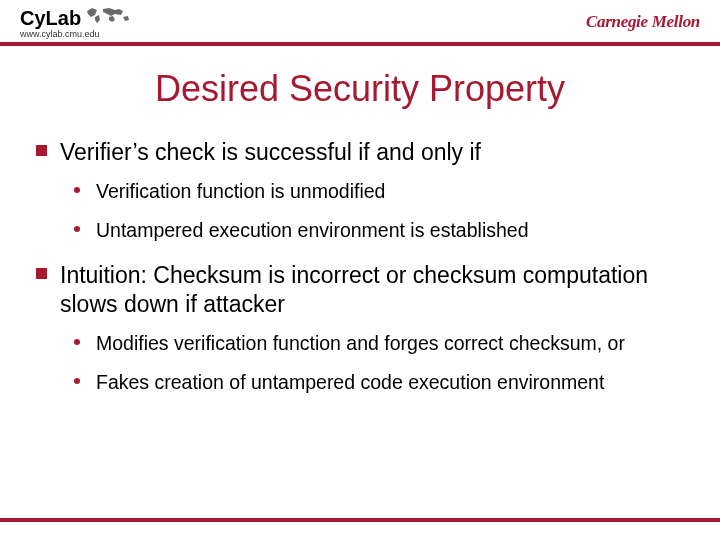  I want to click on cylab-logo: CyLab, so click(76, 16).